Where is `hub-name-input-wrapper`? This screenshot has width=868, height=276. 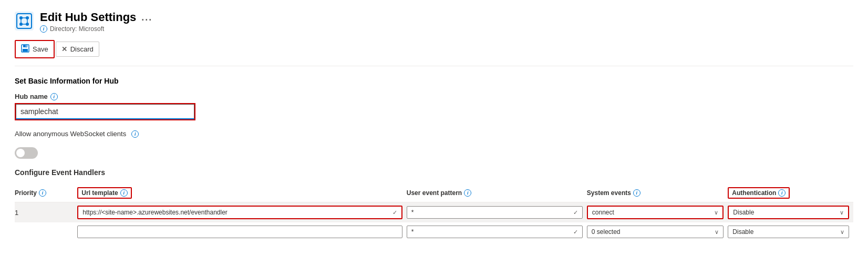 hub-name-input-wrapper is located at coordinates (105, 111).